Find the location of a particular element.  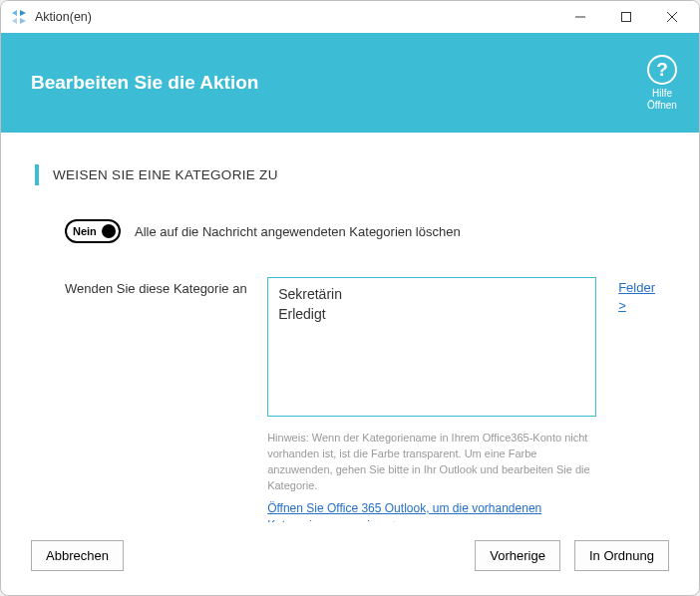

minimize-button is located at coordinates (580, 17).